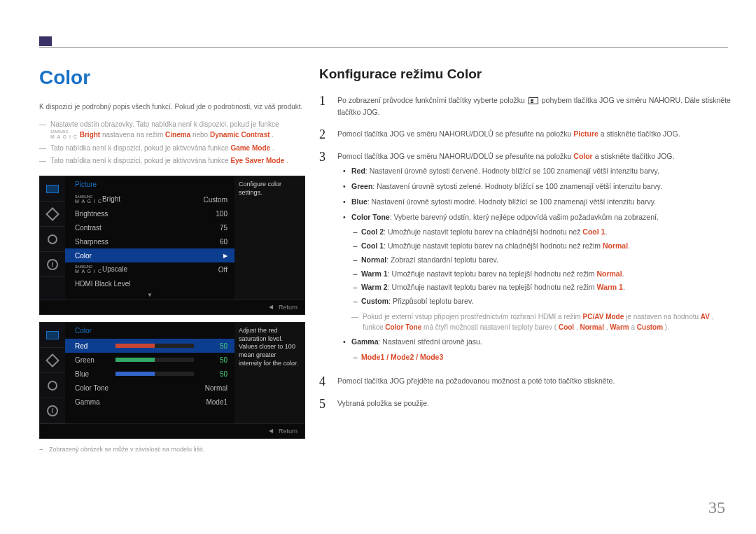  I want to click on sub-warm2: Warm 2: Umožňuje nastavit teplotu barev …, so click(535, 288).